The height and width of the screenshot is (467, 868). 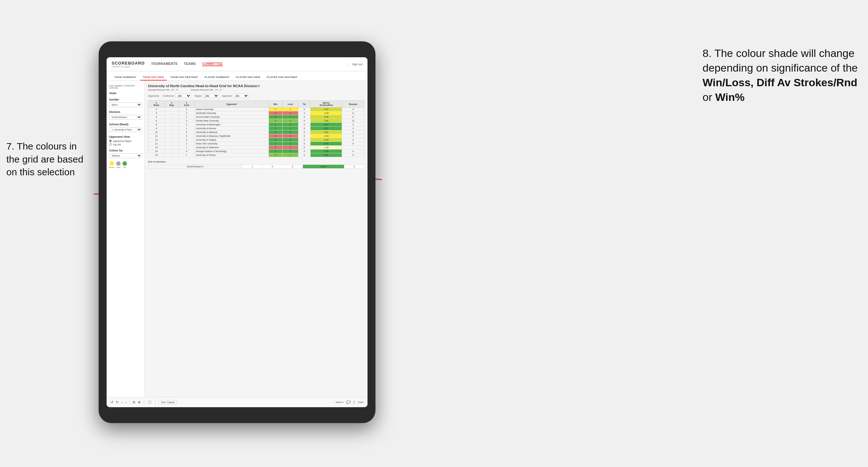 I want to click on cell-win: 3, so click(x=276, y=132).